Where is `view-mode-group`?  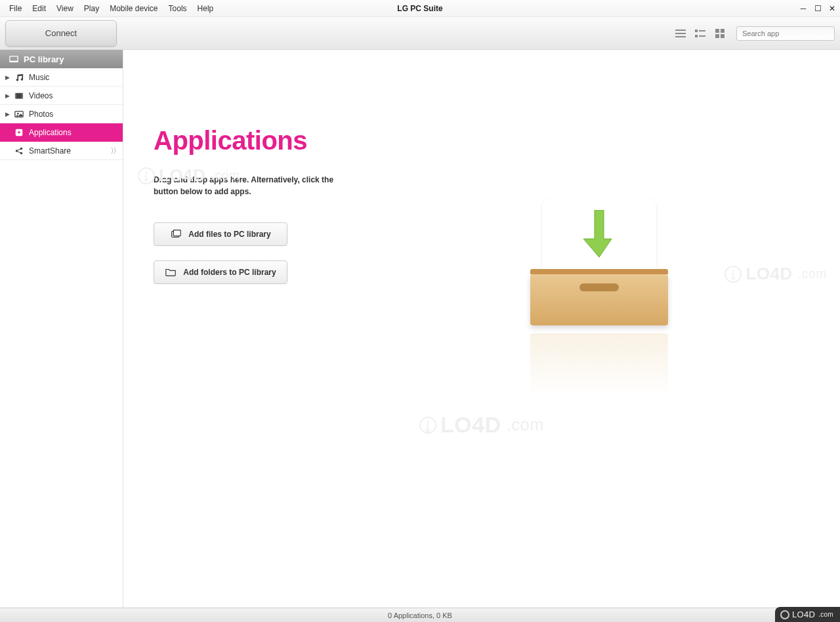
view-mode-group is located at coordinates (700, 33).